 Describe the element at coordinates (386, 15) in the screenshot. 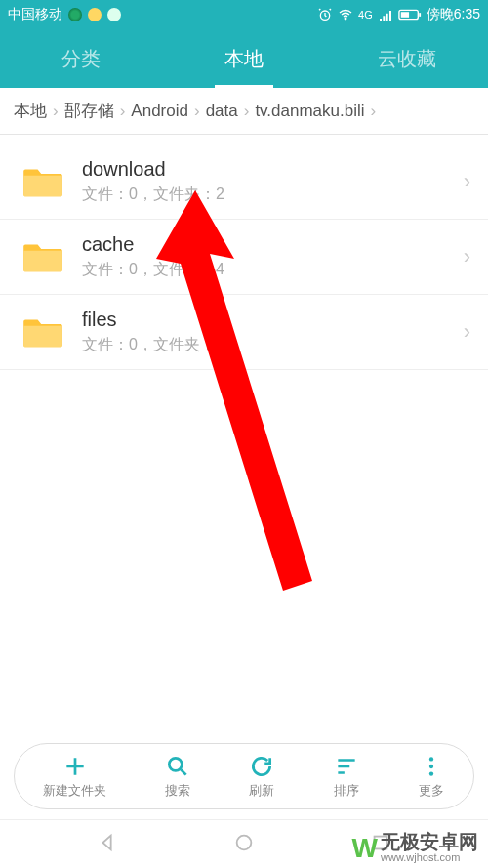

I see `signal-icon` at that location.